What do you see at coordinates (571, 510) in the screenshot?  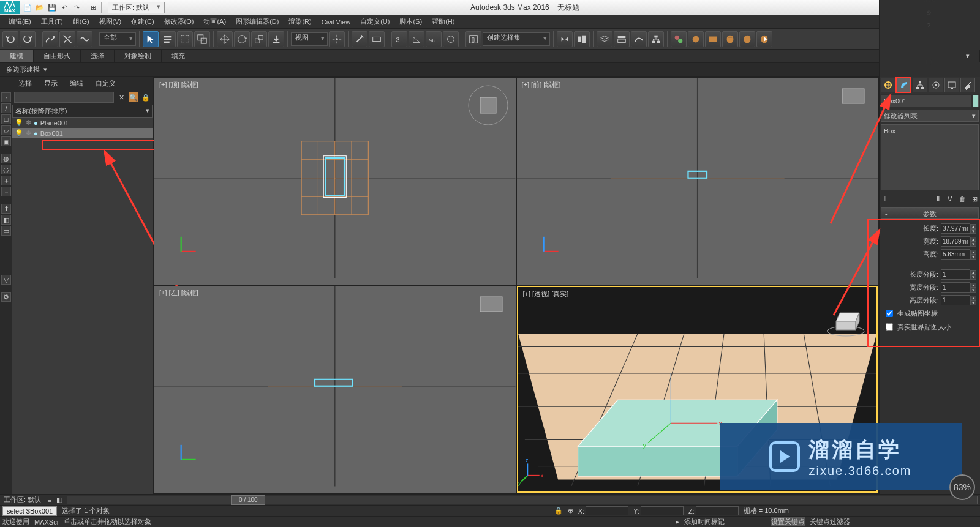 I see `absolute-mode-icon: ⊕` at bounding box center [571, 510].